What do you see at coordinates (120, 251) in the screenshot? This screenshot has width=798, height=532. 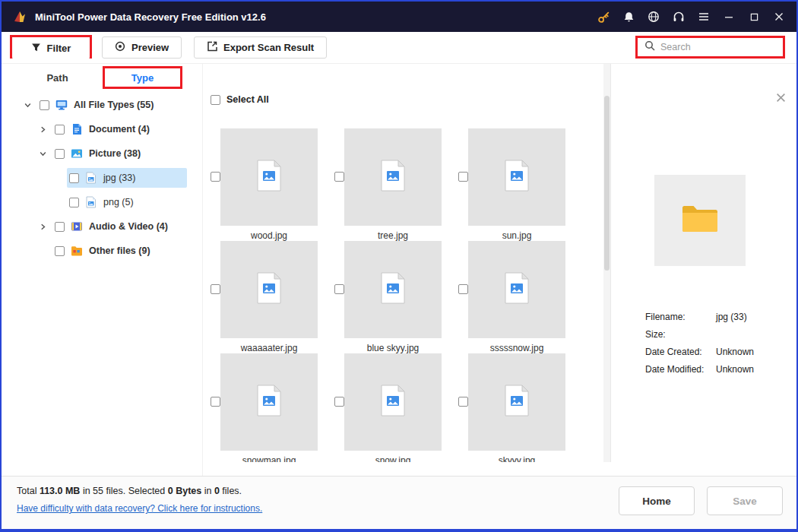 I see `tree-item-label: Other files (9)` at bounding box center [120, 251].